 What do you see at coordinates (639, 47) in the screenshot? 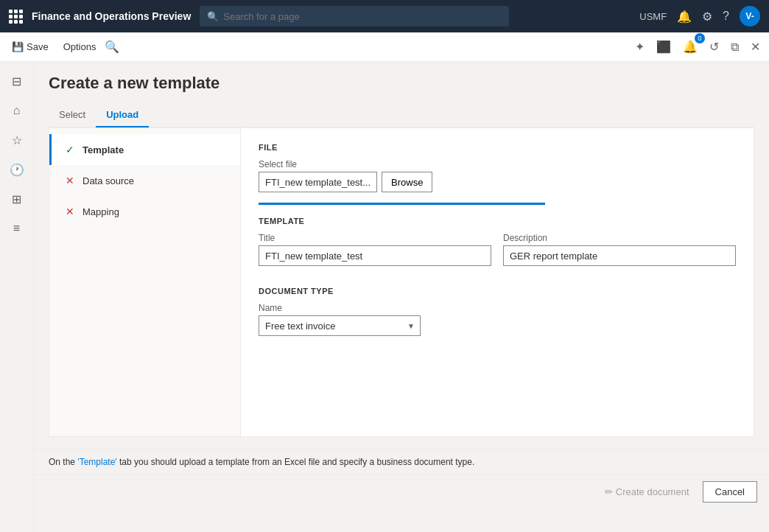
I see `personalize-icon: ✦` at bounding box center [639, 47].